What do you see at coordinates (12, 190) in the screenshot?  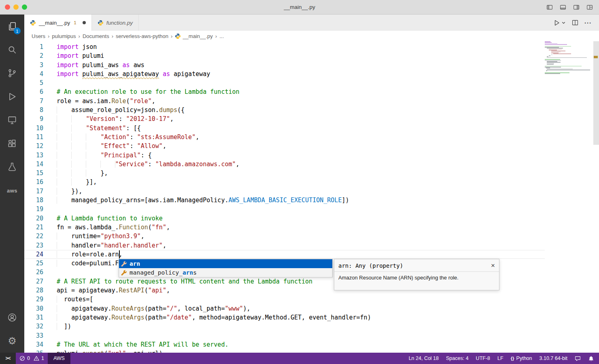 I see `sidebar-item-aws: aws` at bounding box center [12, 190].